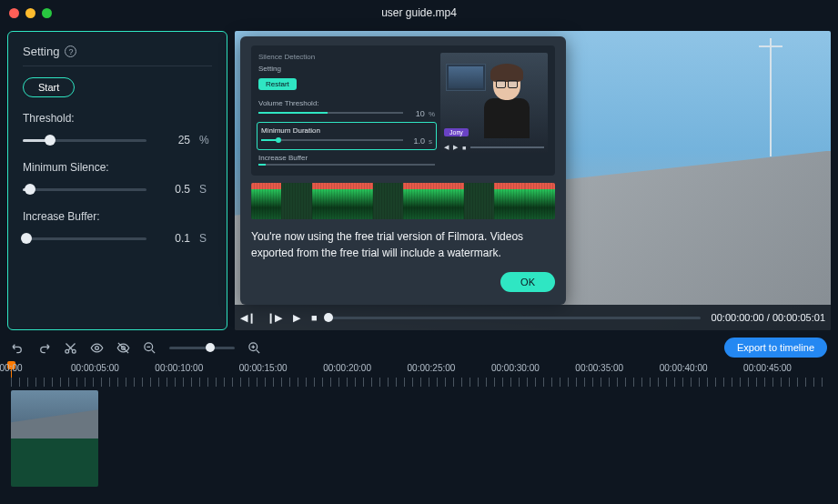 The image size is (838, 504). Describe the element at coordinates (494, 103) in the screenshot. I see `mini-video: Jony ◀▶■` at that location.